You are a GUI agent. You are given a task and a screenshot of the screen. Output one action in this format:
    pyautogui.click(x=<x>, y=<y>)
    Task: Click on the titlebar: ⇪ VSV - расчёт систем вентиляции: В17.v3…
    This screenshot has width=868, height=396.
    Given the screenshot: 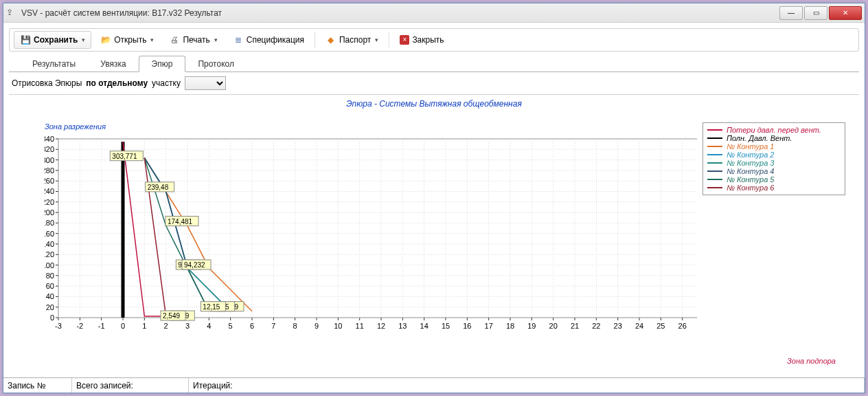 What is the action you would take?
    pyautogui.click(x=434, y=13)
    